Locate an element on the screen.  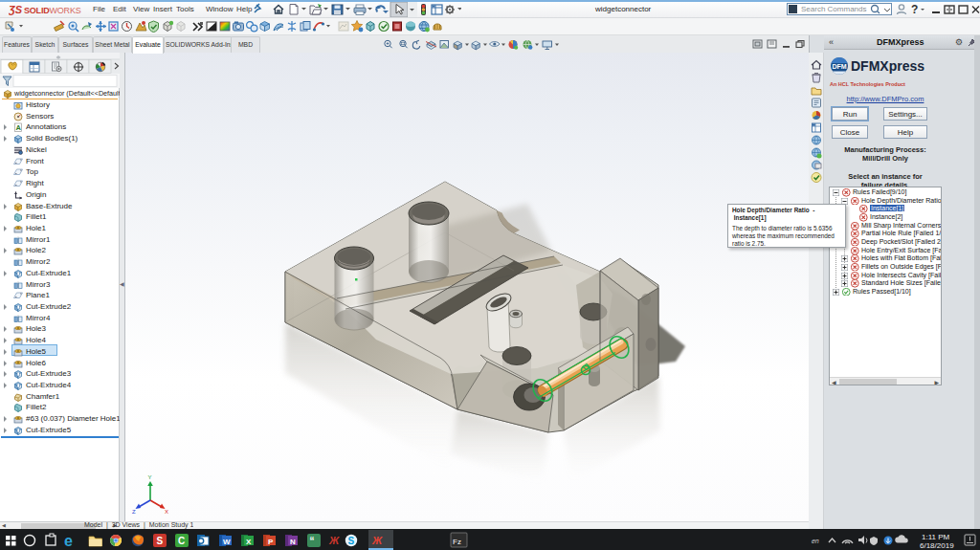
svg-text: ƷS is located at coordinates (15, 10).